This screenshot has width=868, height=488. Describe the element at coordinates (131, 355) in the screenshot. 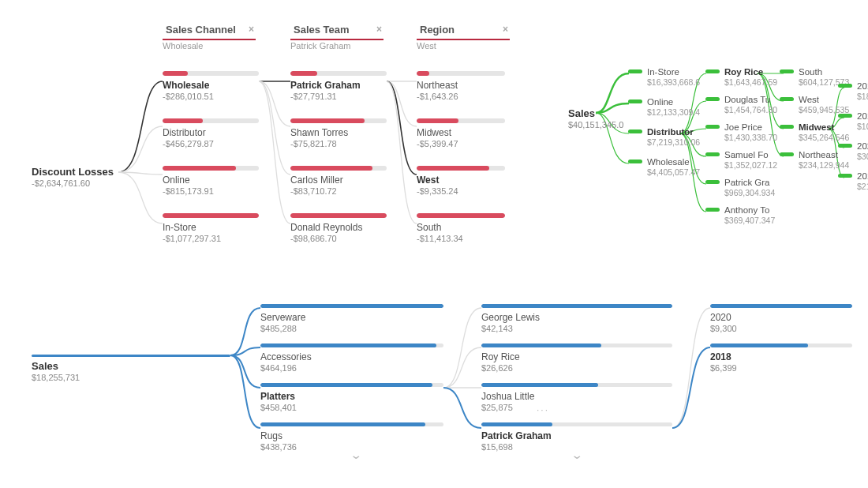

I see `root-line` at that location.